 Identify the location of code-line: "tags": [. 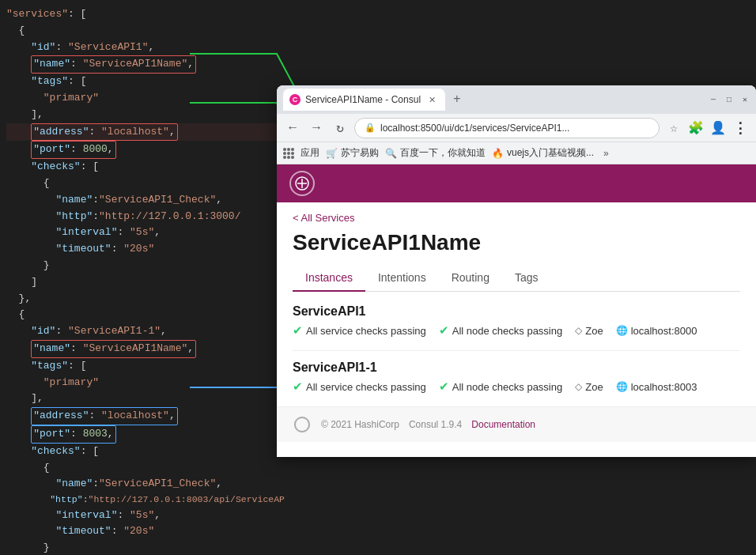
(146, 367).